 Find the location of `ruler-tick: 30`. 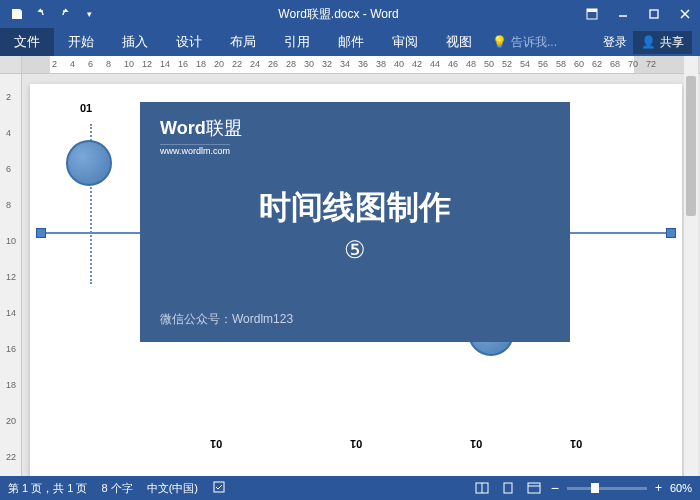

ruler-tick: 30 is located at coordinates (309, 64).